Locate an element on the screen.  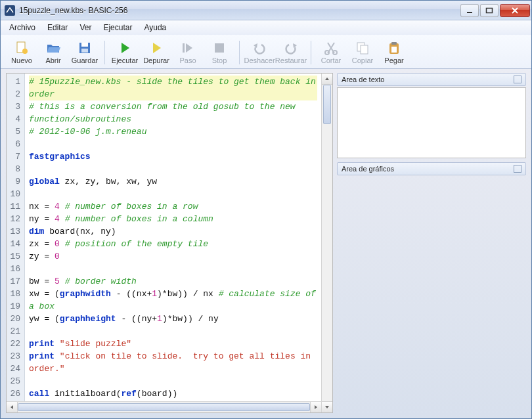
toolbar-label: Ejecutar is located at coordinates (125, 60).